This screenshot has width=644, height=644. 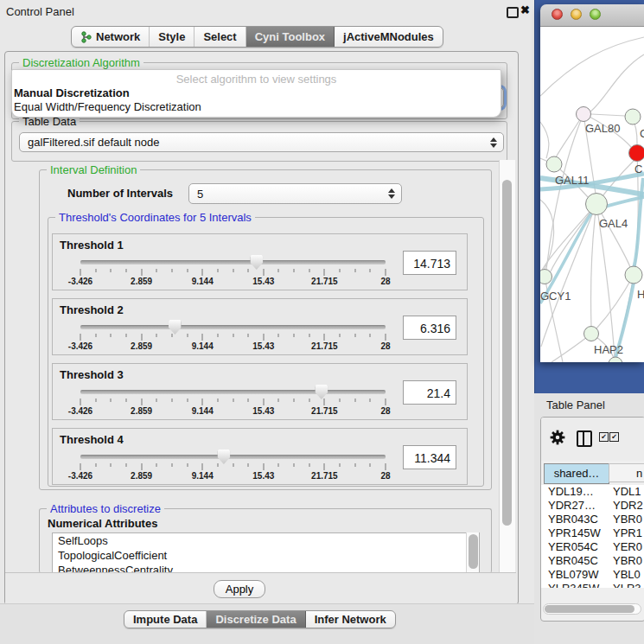 I want to click on tab-label: Select, so click(x=220, y=36).